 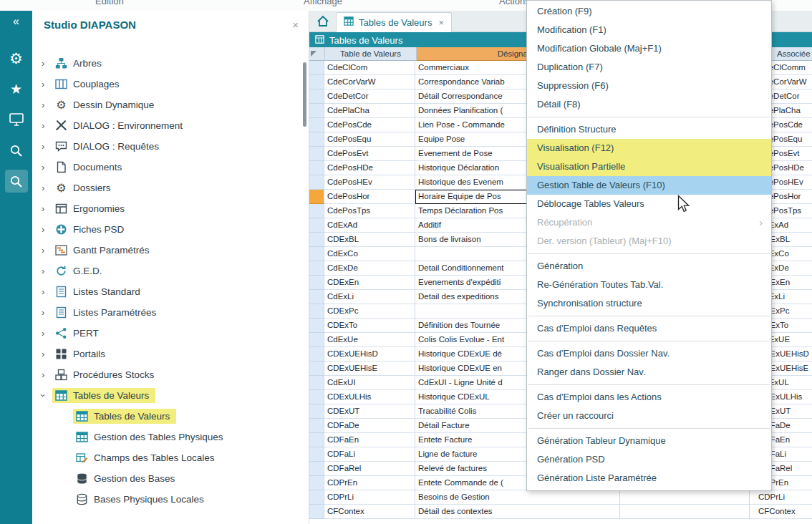 What do you see at coordinates (369, 426) in the screenshot?
I see `table-code-cell: CDFaDe` at bounding box center [369, 426].